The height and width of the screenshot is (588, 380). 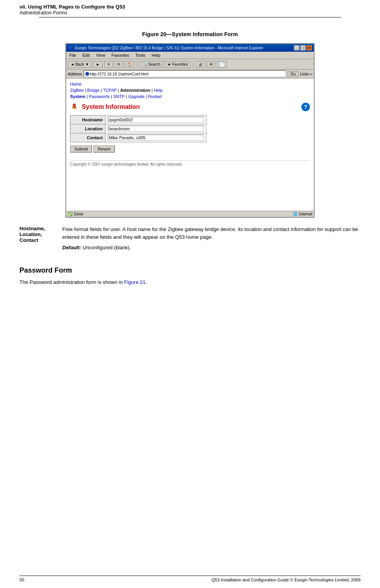 I want to click on sysinfo-header: System Information ?, so click(x=190, y=107).